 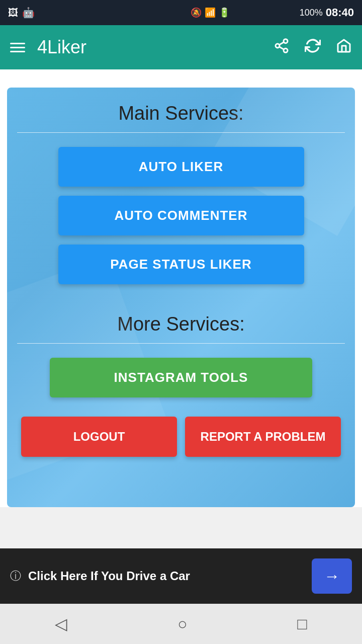 I want to click on home-icon, so click(x=344, y=47).